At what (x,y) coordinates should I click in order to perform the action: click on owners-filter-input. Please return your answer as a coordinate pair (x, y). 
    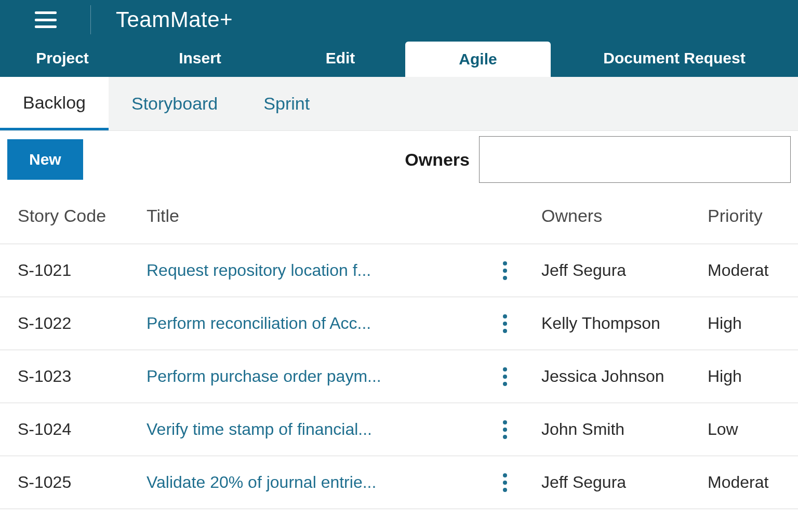
    Looking at the image, I should click on (635, 159).